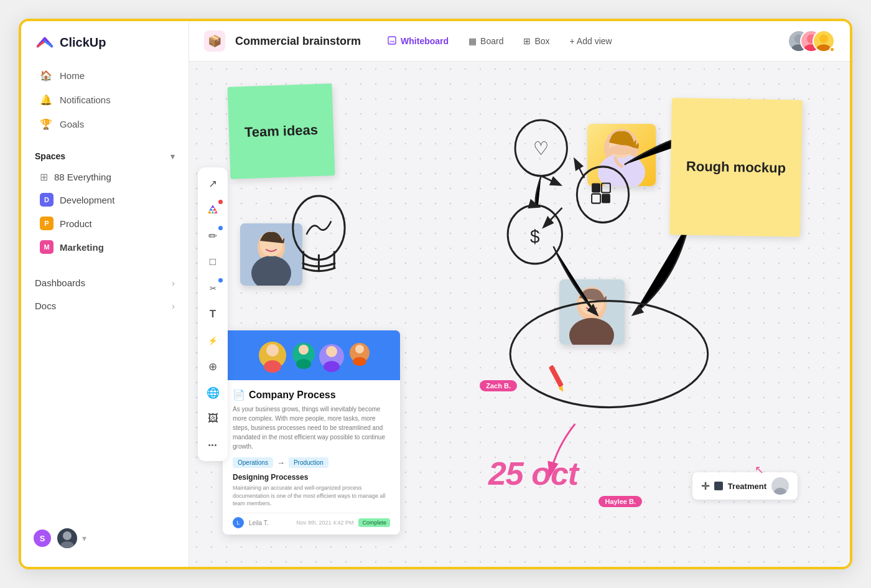  Describe the element at coordinates (213, 445) in the screenshot. I see `tool-more: •••` at that location.